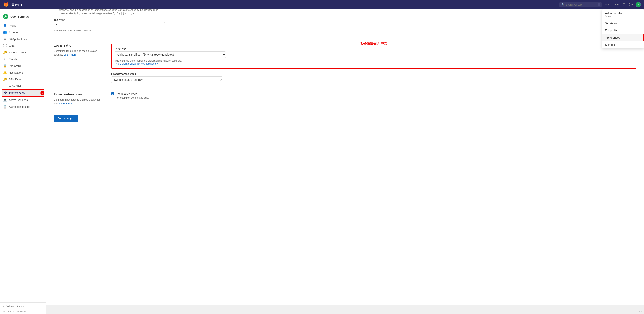  I want to click on translate-gitlab-link: Help translate GitLab into your language…, so click(136, 64).